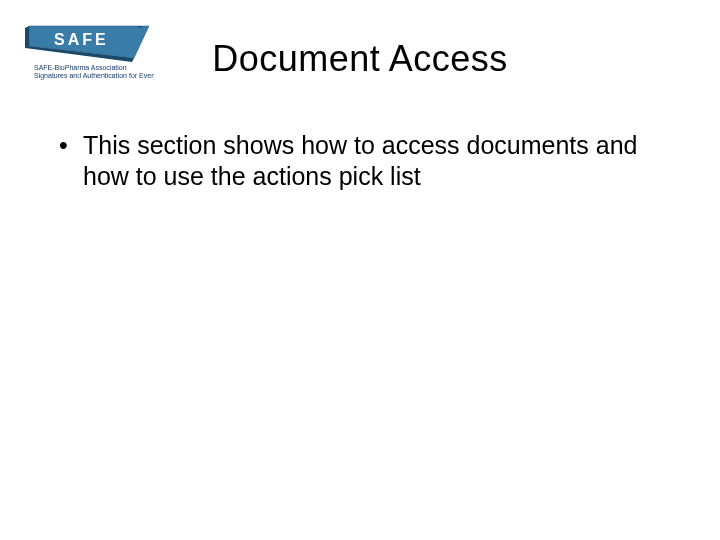  I want to click on slide-body: This section shows how to access documen…, so click(360, 162).